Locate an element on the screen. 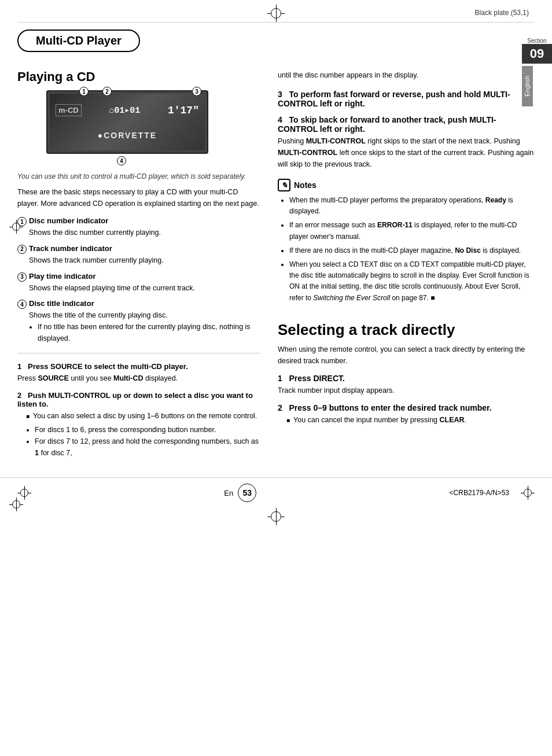  continued-text: until the disc number appears in the dis… is located at coordinates (406, 75).